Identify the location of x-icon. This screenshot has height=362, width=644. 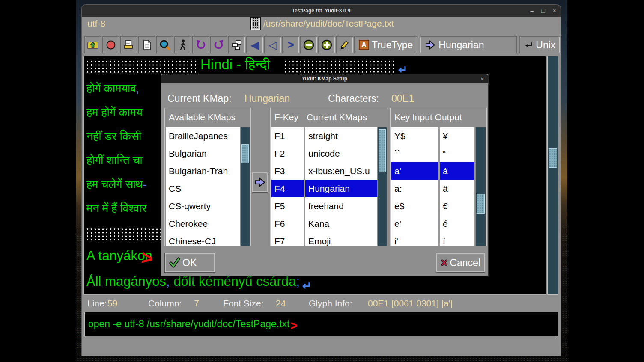
(444, 263).